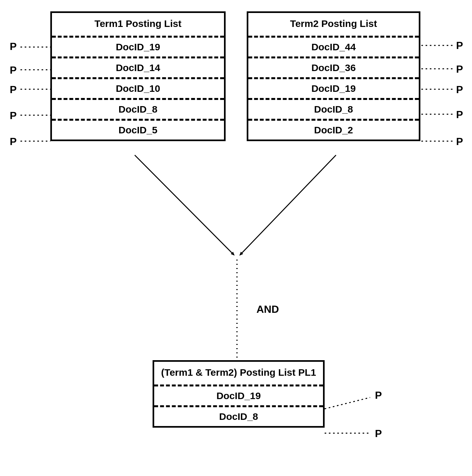  What do you see at coordinates (267, 310) in the screenshot?
I see `operator-label: AND` at bounding box center [267, 310].